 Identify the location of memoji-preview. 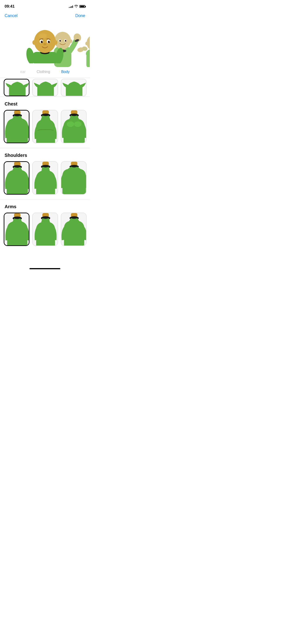
(45, 44).